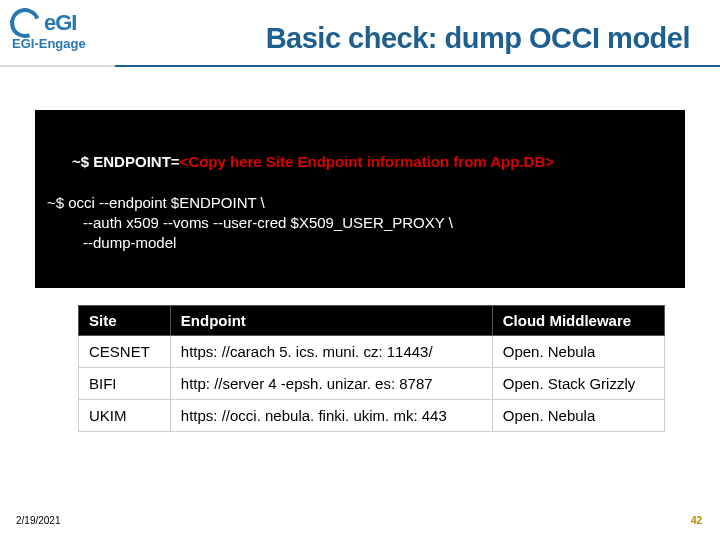 The width and height of the screenshot is (720, 540). Describe the element at coordinates (125, 321) in the screenshot. I see `th-site: Site` at that location.